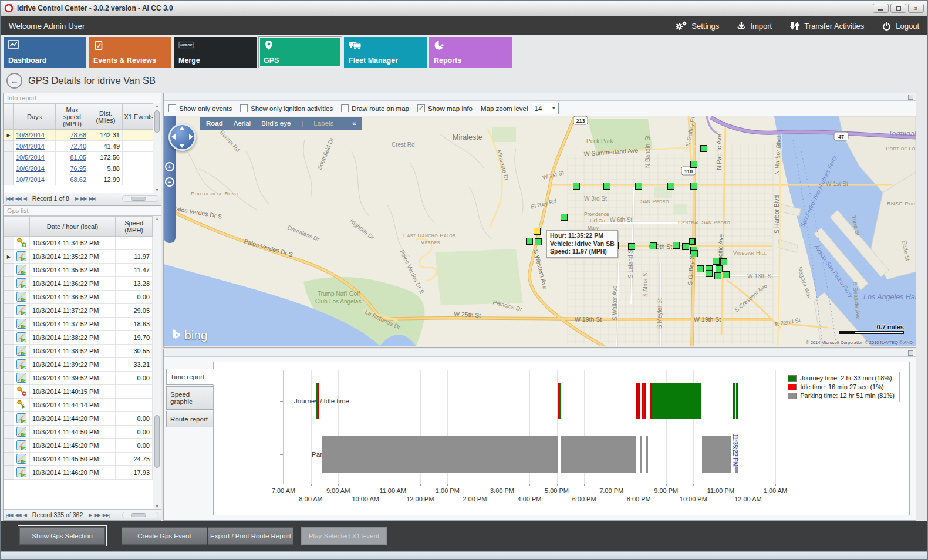 Image resolution: width=928 pixels, height=560 pixels. Describe the element at coordinates (190, 377) in the screenshot. I see `chart-tab-time-report: Time report` at that location.